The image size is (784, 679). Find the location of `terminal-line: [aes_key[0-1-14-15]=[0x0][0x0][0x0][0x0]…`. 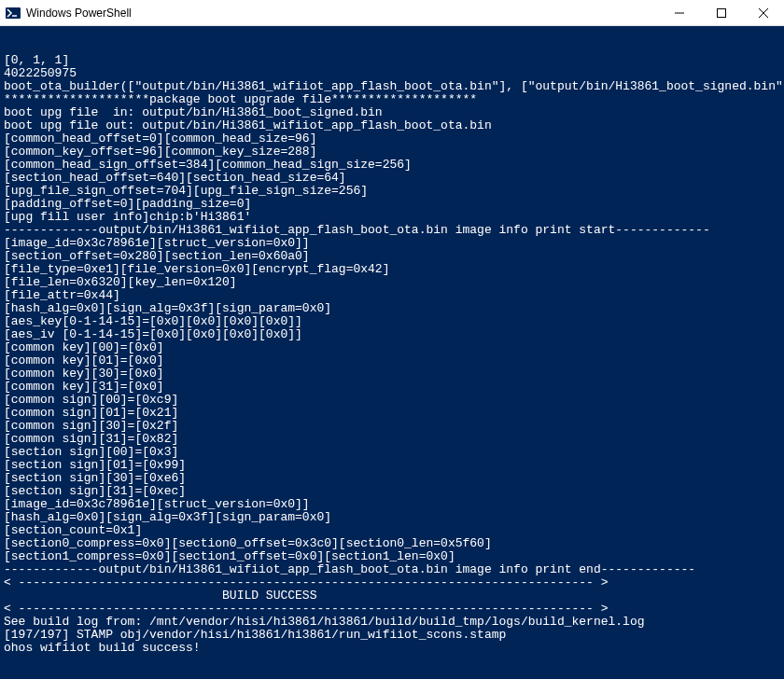

terminal-line: [aes_key[0-1-14-15]=[0x0][0x0][0x0][0x0]… is located at coordinates (392, 322).